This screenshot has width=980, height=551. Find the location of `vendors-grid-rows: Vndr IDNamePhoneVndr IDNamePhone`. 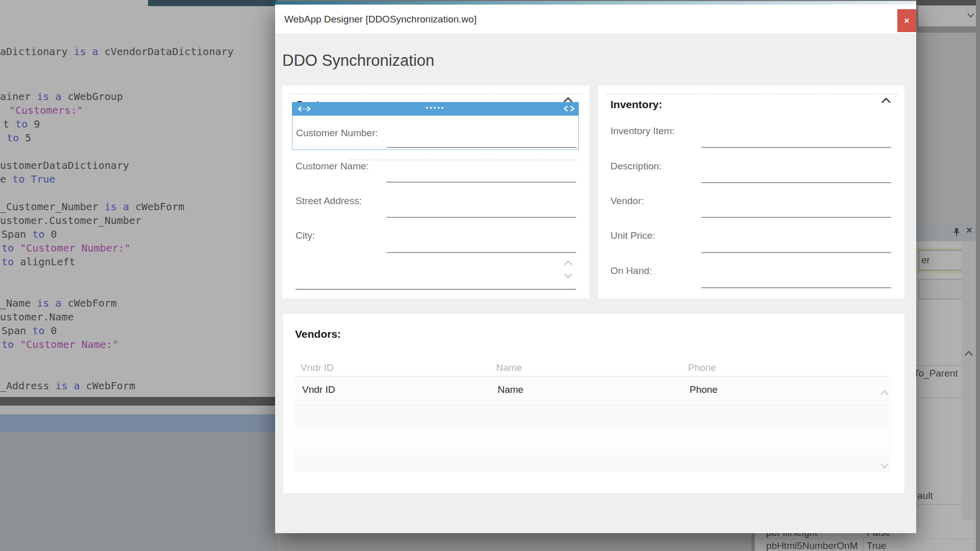

vendors-grid-rows: Vndr IDNamePhoneVndr IDNamePhone is located at coordinates (593, 415).